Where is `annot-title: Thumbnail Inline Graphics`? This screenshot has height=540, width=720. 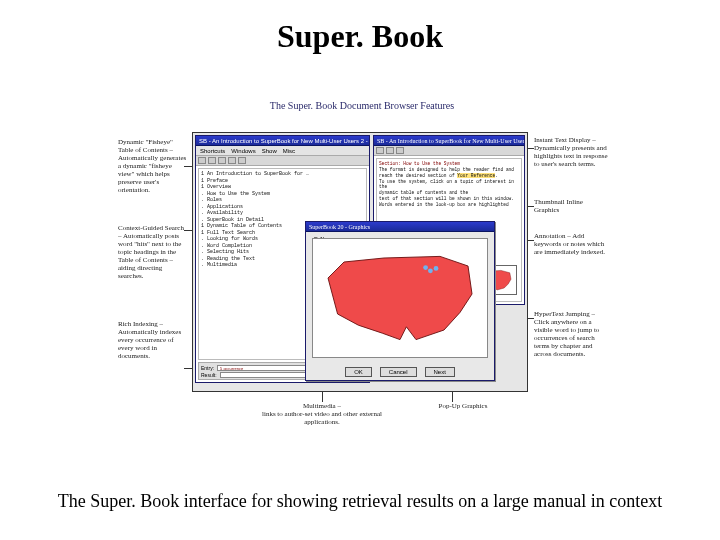 annot-title: Thumbnail Inline Graphics is located at coordinates (558, 206).